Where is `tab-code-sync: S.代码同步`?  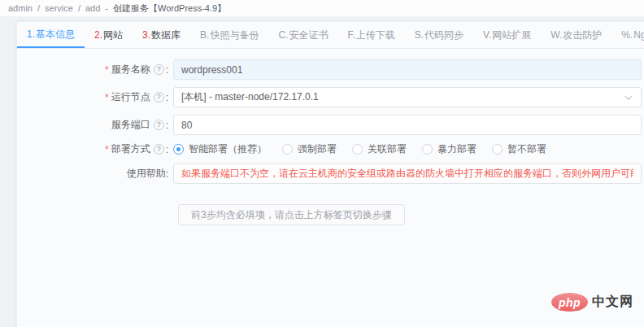 tab-code-sync: S.代码同步 is located at coordinates (439, 35).